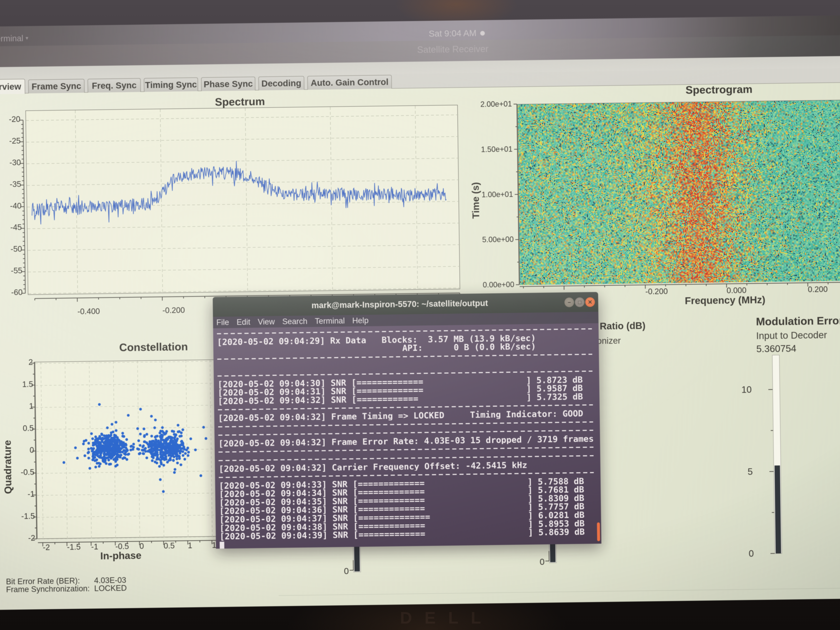 The width and height of the screenshot is (840, 630). I want to click on tab-label: Auto. Gain Control, so click(349, 83).